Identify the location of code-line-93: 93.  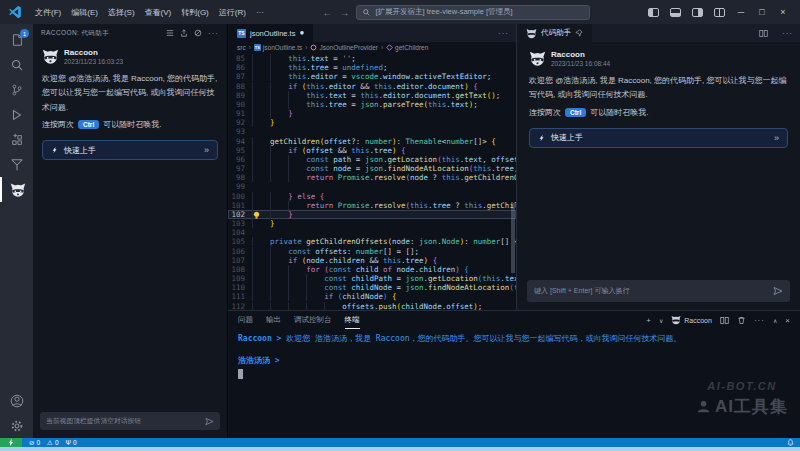
(372, 132).